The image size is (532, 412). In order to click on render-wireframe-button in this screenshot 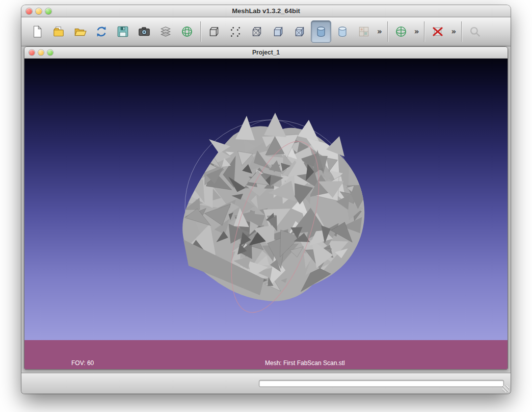, I will do `click(257, 32)`.